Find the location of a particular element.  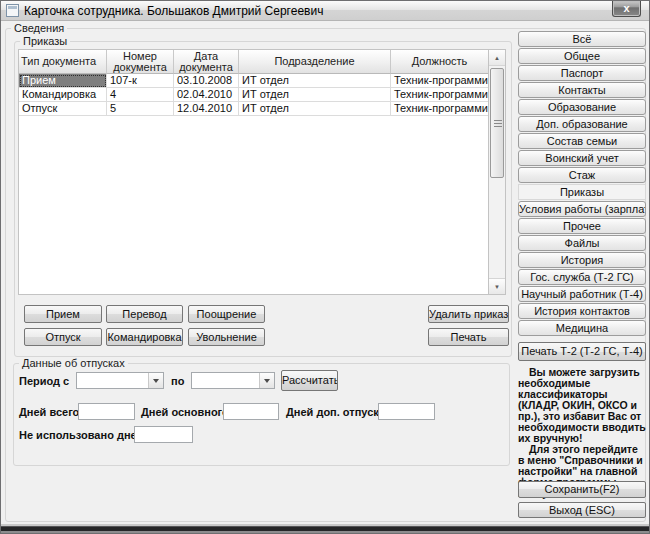

window-bottom-frame is located at coordinates (325, 528).